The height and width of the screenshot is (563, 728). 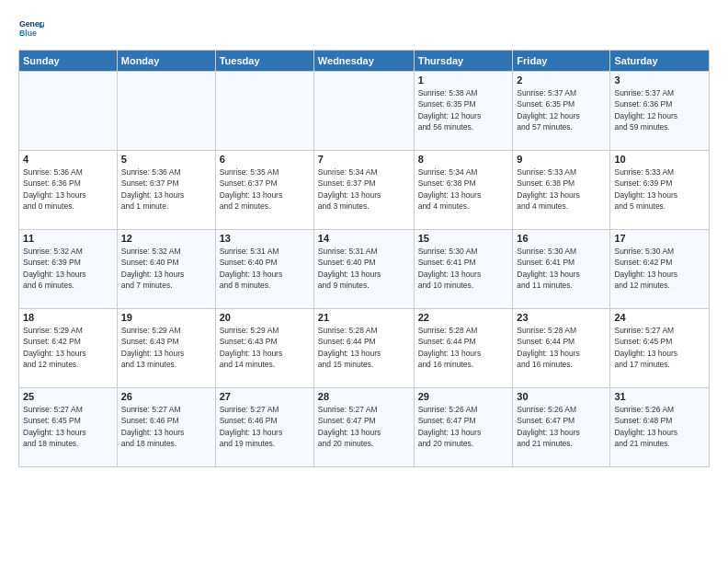 What do you see at coordinates (463, 396) in the screenshot?
I see `day-number: 29` at bounding box center [463, 396].